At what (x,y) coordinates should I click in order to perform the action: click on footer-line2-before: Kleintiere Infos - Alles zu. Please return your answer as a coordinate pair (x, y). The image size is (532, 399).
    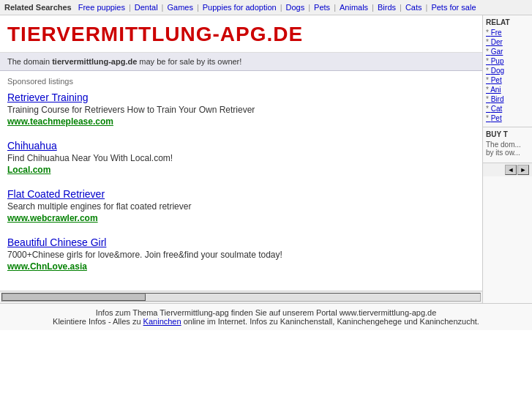
    Looking at the image, I should click on (98, 321).